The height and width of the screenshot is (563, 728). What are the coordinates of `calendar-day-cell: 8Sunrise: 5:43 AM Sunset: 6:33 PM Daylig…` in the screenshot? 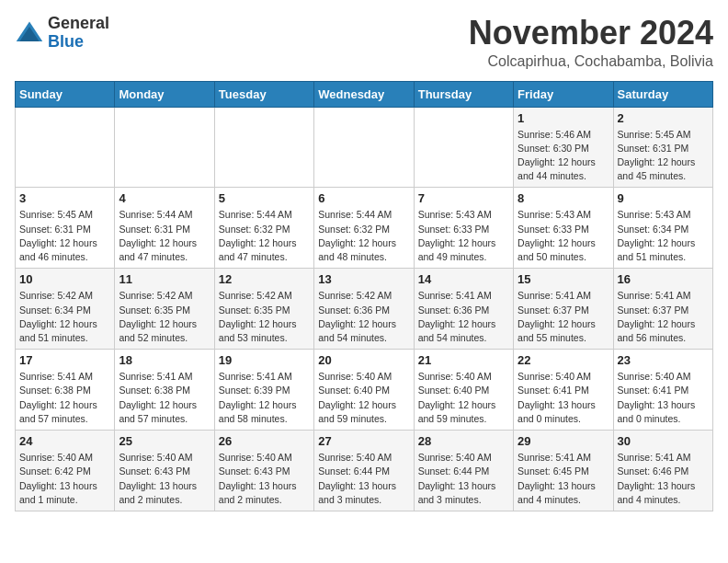 It's located at (563, 228).